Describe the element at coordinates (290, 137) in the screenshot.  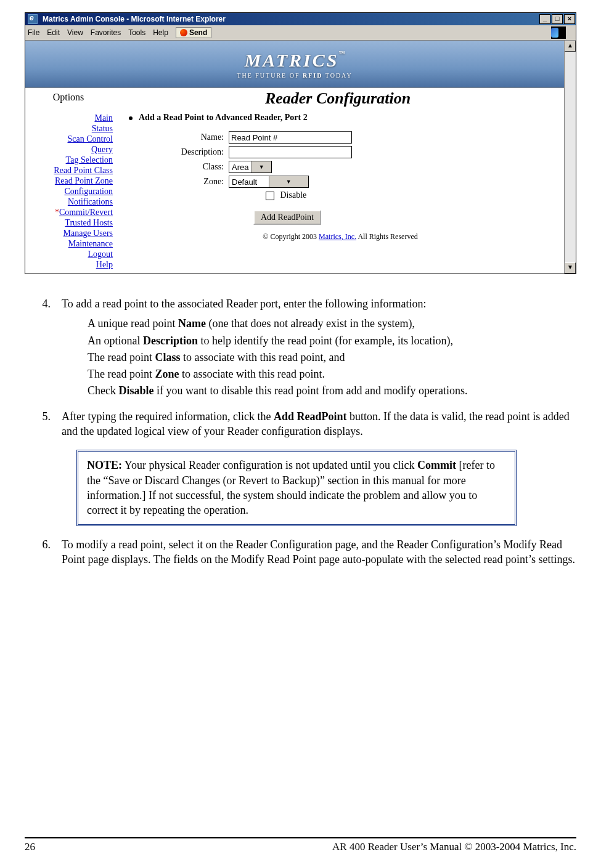
I see `name-input` at that location.